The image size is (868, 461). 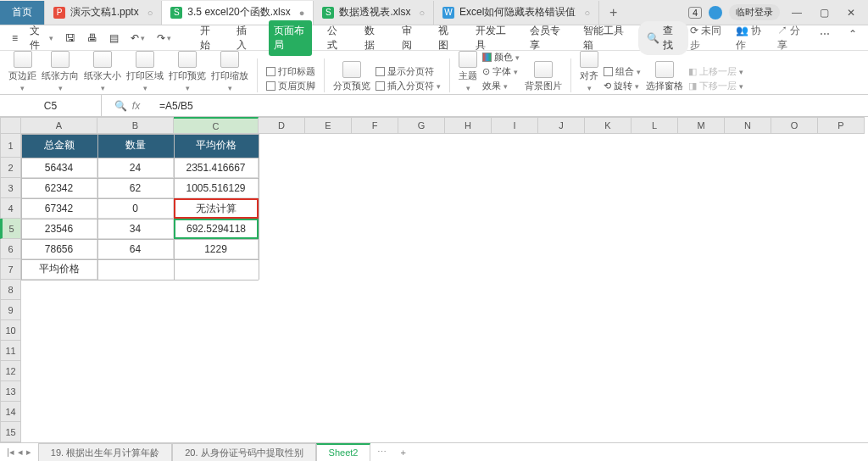 I want to click on row-header: 5, so click(x=10, y=229).